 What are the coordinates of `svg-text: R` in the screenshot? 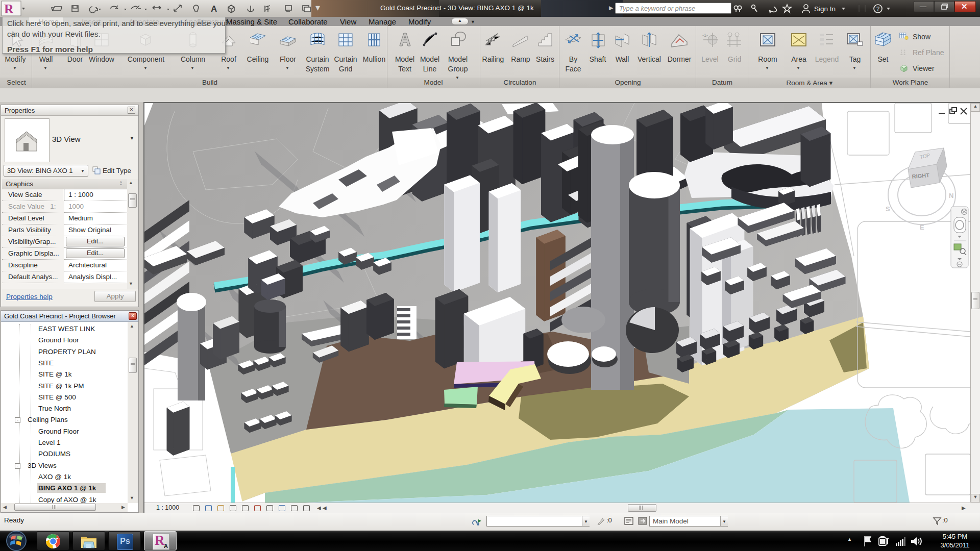 It's located at (9, 9).